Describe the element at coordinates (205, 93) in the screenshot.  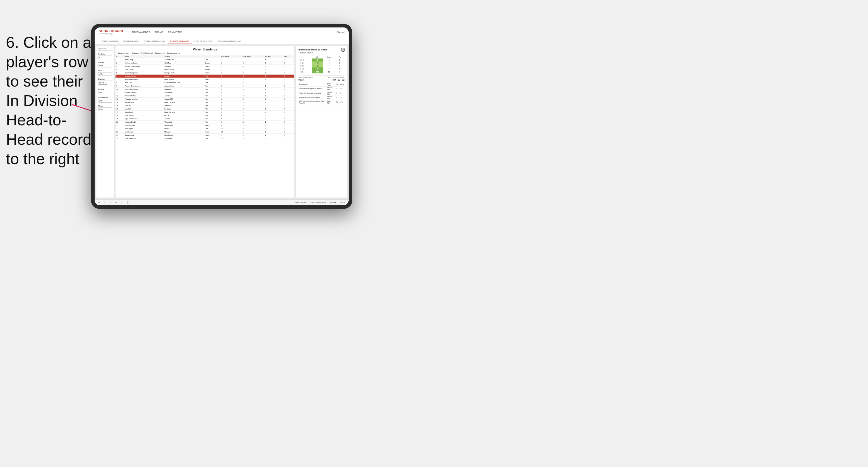
I see `table-row: 11 Gordon Sargent Vanderbilt Third 4 21 …` at that location.